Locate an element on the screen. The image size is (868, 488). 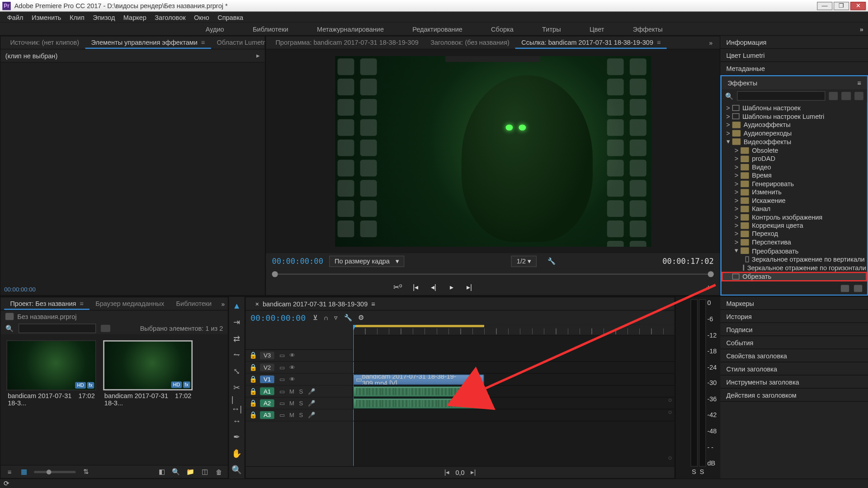
workspace-titles: Титры is located at coordinates (552, 29).